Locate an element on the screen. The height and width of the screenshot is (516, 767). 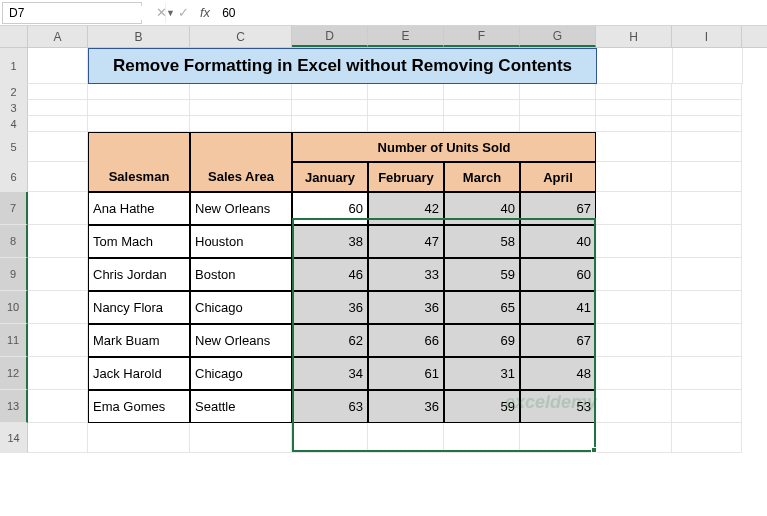
cell-value: 47 is located at coordinates (406, 242).